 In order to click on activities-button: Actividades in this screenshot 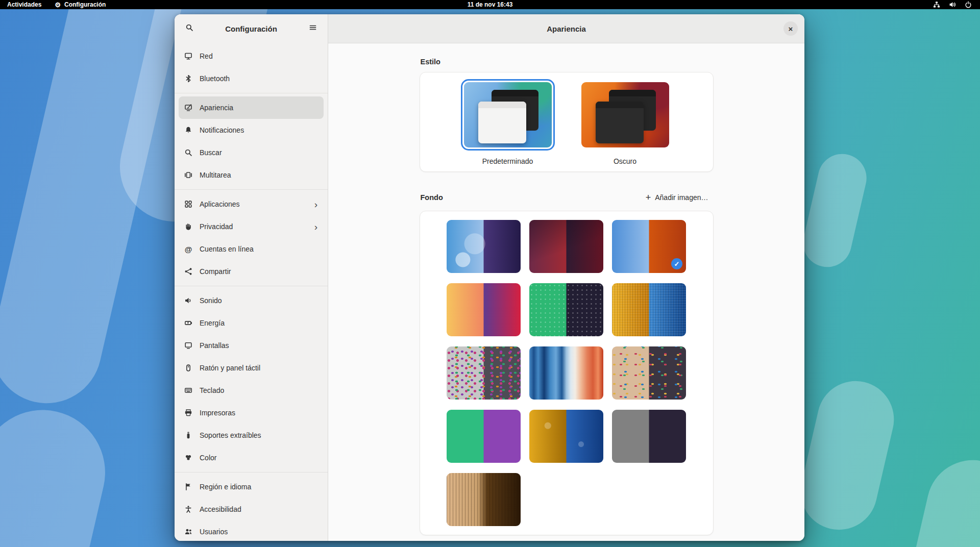, I will do `click(24, 5)`.